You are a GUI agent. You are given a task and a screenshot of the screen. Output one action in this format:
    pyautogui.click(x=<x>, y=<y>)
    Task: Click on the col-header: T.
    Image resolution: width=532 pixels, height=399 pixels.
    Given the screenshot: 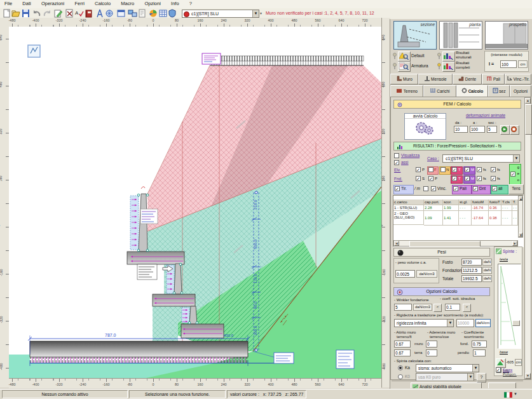 What is the action you would take?
    pyautogui.click(x=515, y=202)
    